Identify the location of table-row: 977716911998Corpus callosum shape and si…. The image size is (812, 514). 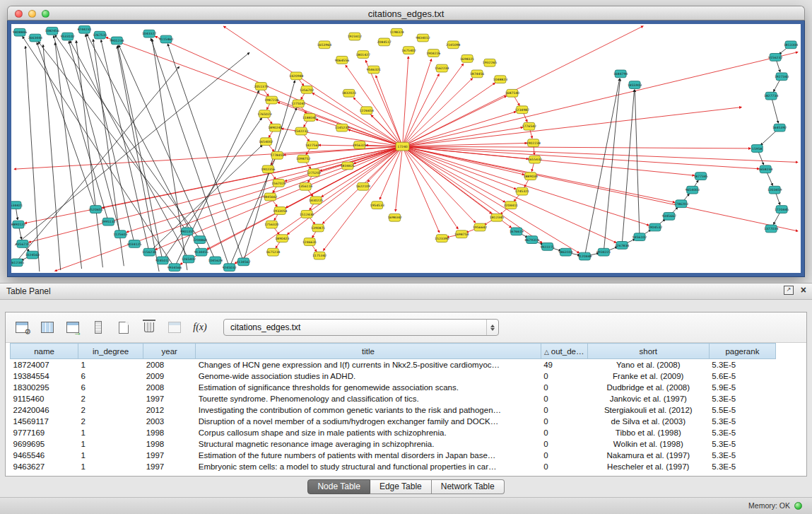
(393, 433).